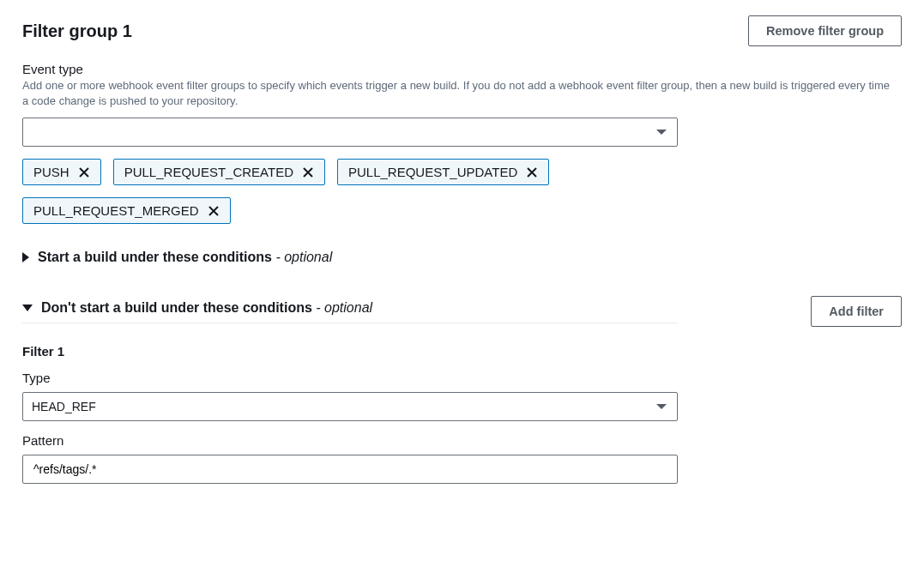 The width and height of the screenshot is (924, 579). What do you see at coordinates (361, 191) in the screenshot?
I see `event-type-tags: PUSH PULL_REQUEST_CREATED PULL_REQUEST_U…` at bounding box center [361, 191].